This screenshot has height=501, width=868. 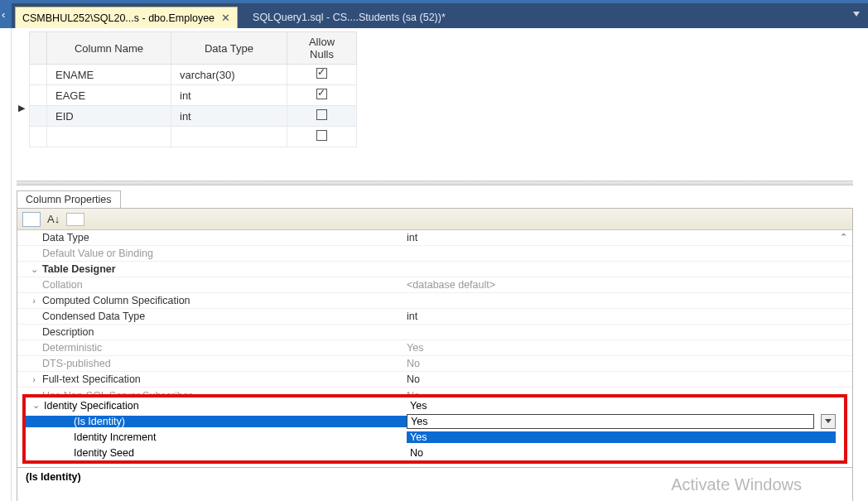 I want to click on prop-row-identity-increment: Identity Increment Yes, so click(x=435, y=437).